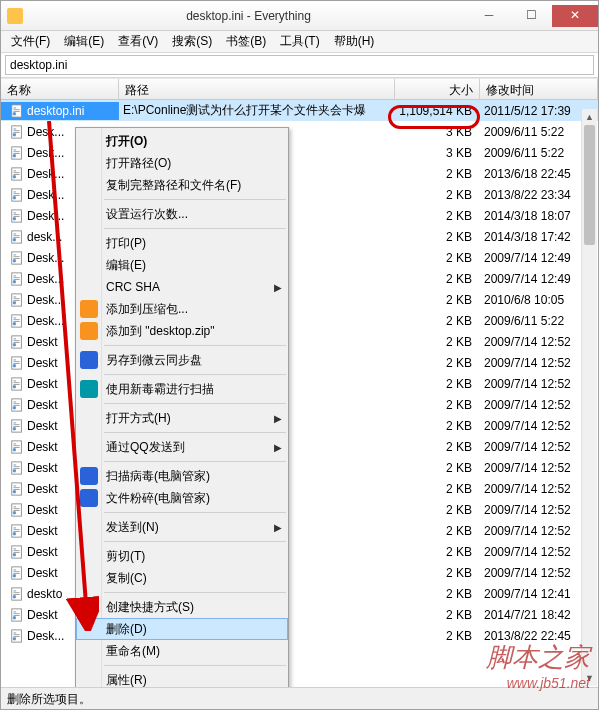 This screenshot has width=599, height=710. What do you see at coordinates (158, 498) in the screenshot?
I see `menu-item-label: 文件粉碎(电脑管家)` at bounding box center [158, 498].